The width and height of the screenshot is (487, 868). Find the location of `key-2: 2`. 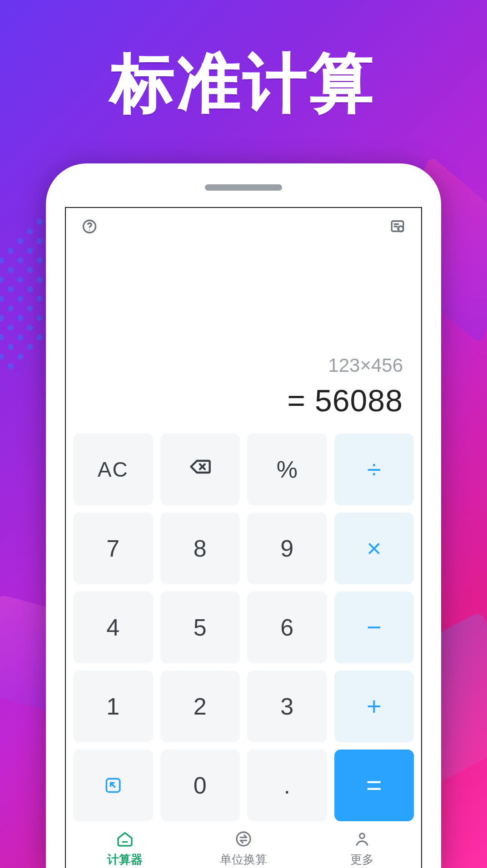

key-2: 2 is located at coordinates (200, 706).